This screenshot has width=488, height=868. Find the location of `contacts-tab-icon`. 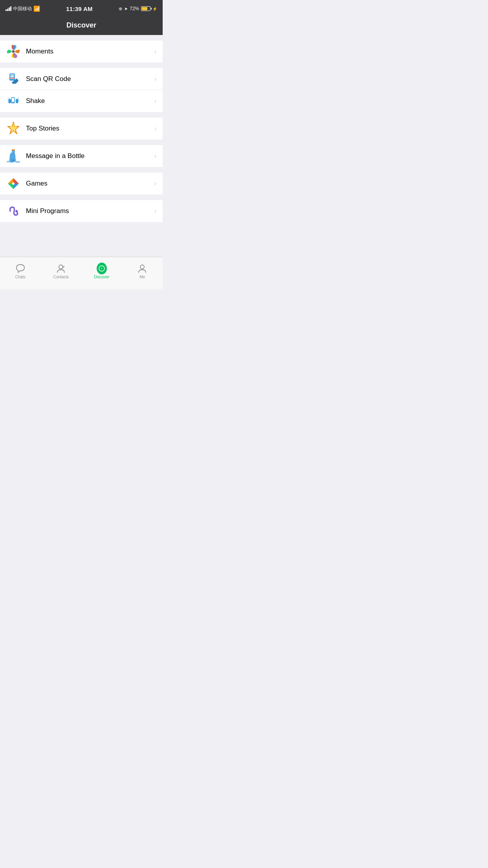

contacts-tab-icon is located at coordinates (61, 268).